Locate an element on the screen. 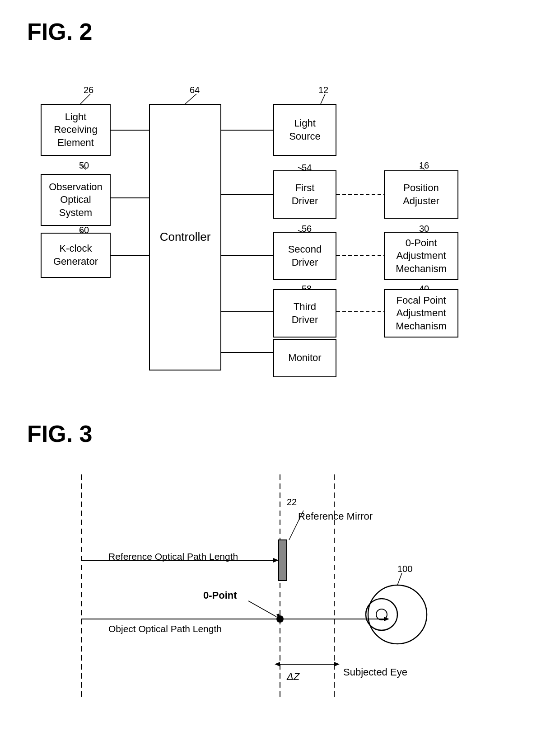 The height and width of the screenshot is (755, 560). second-driver-box: Second Driver is located at coordinates (305, 256).